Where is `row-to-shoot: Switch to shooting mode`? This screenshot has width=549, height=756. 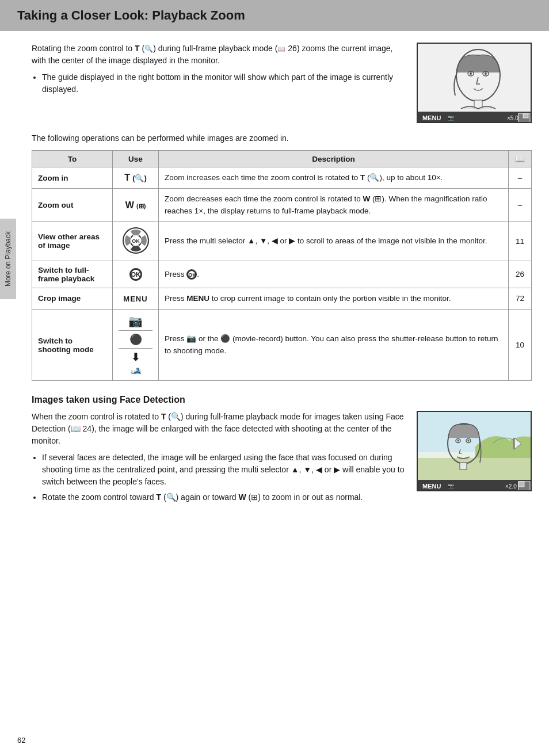
row-to-shoot: Switch to shooting mode is located at coordinates (73, 345).